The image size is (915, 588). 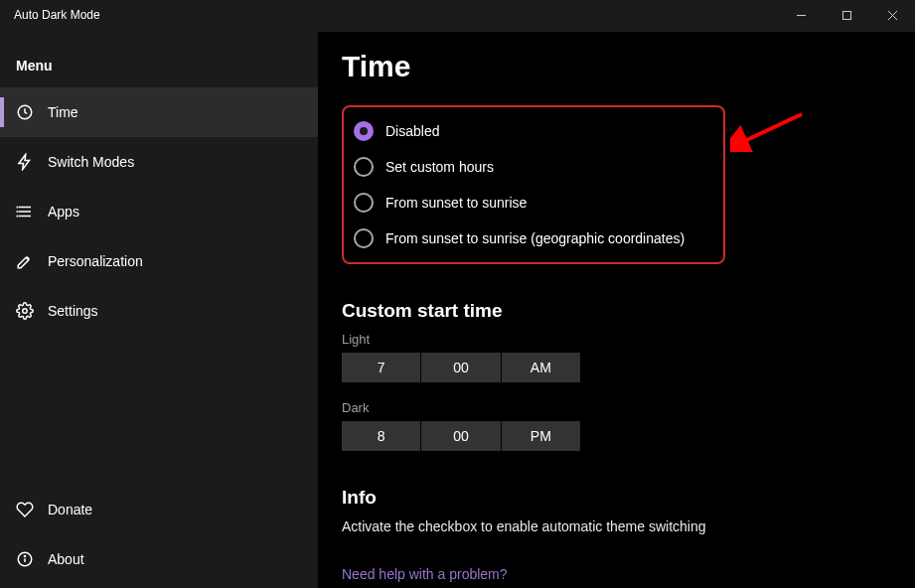 What do you see at coordinates (66, 559) in the screenshot?
I see `sidebar-item-label: About` at bounding box center [66, 559].